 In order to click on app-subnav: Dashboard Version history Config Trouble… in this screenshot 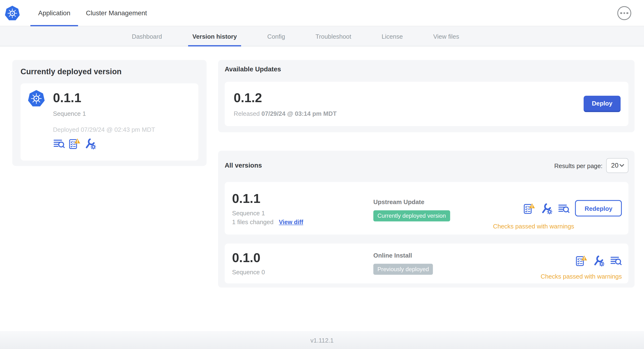, I will do `click(322, 36)`.